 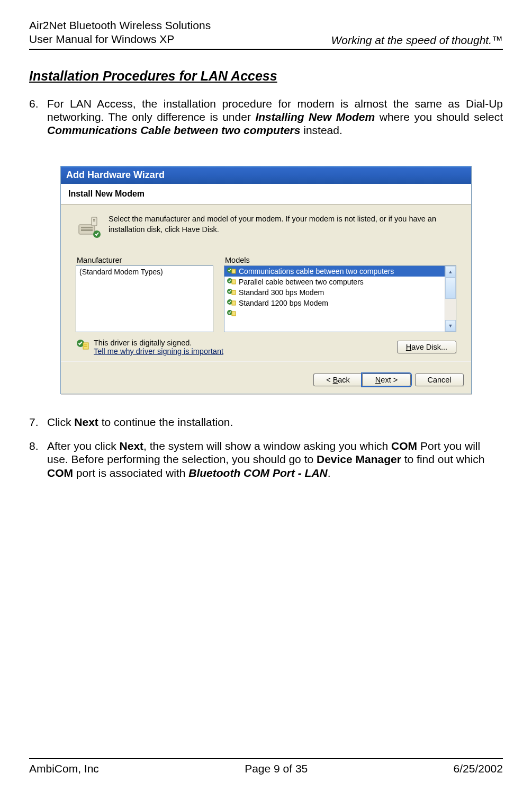 What do you see at coordinates (284, 303) in the screenshot?
I see `item-label: Standard 1200 bps Modem` at bounding box center [284, 303].